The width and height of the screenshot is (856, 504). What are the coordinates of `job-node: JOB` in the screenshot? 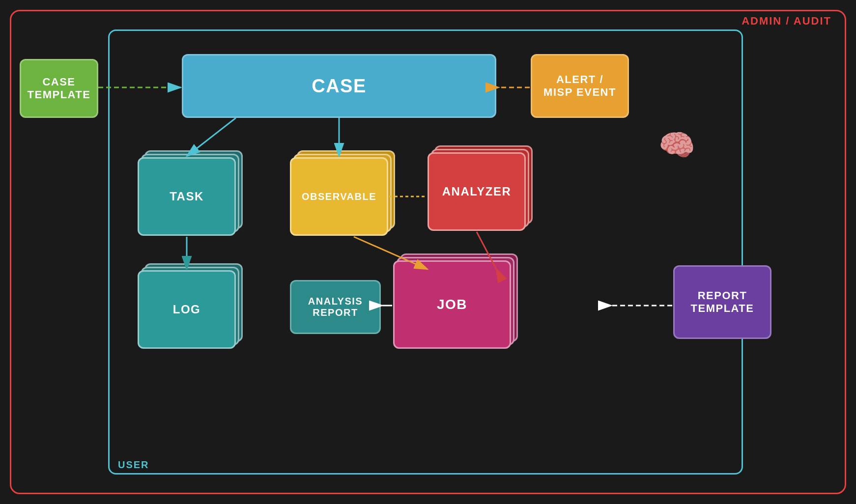 It's located at (452, 305).